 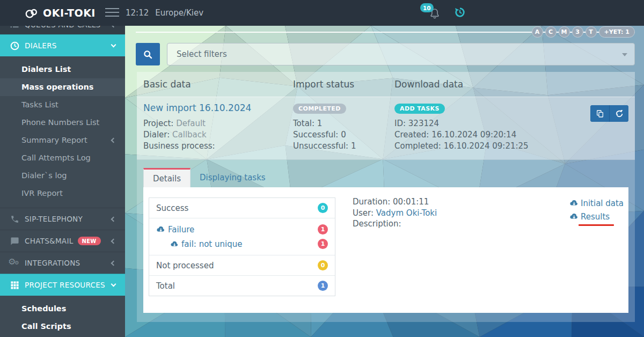 What do you see at coordinates (242, 237) in the screenshot?
I see `row-failure: Failure 1 fail: not unique 1` at bounding box center [242, 237].